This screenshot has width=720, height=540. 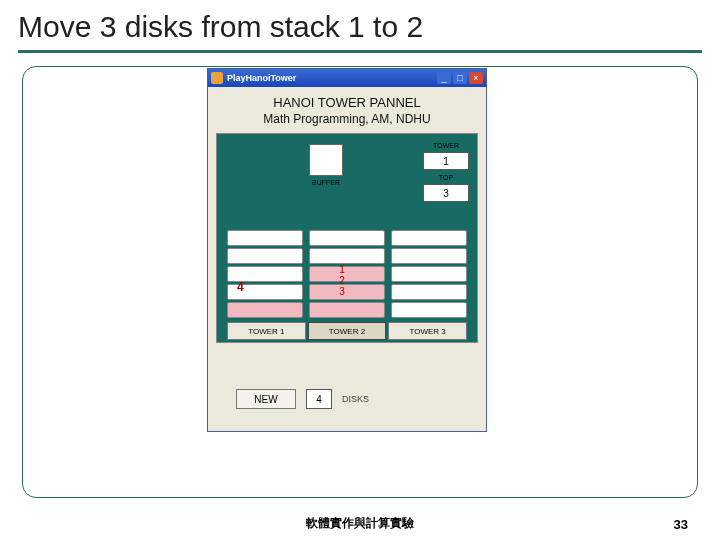 I want to click on disk-number: 2, so click(x=342, y=280).